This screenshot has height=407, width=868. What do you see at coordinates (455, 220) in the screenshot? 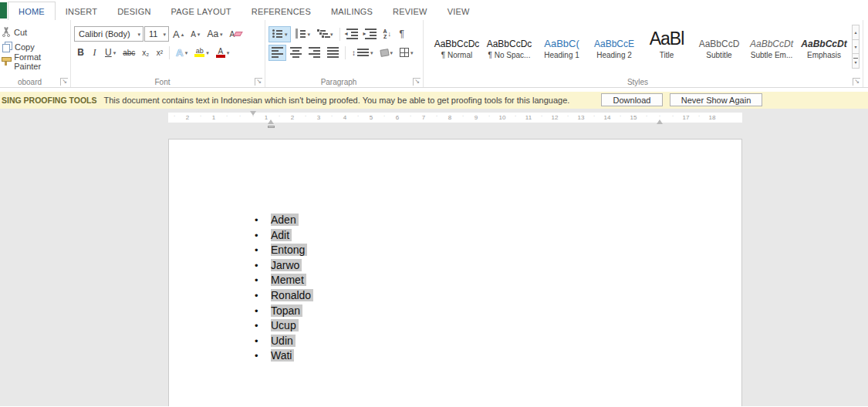
I see `list-item: •Aden` at bounding box center [455, 220].